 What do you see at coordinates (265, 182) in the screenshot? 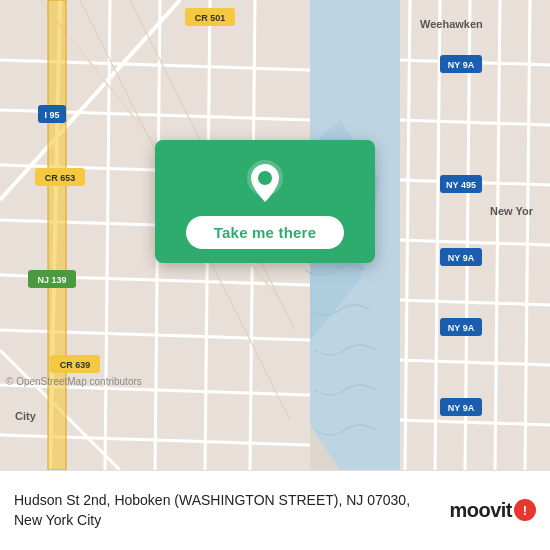
I see `location-pin-icon` at bounding box center [265, 182].